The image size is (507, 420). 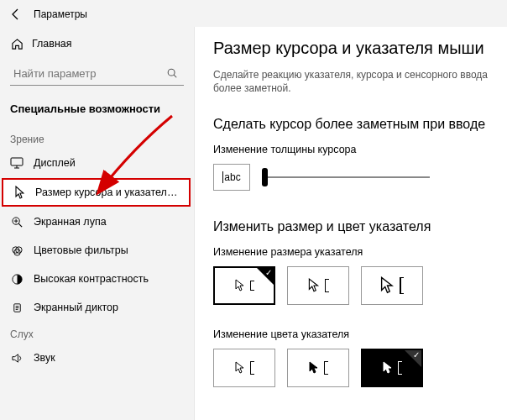 What do you see at coordinates (232, 177) in the screenshot?
I see `thickness-preview: abc` at bounding box center [232, 177].